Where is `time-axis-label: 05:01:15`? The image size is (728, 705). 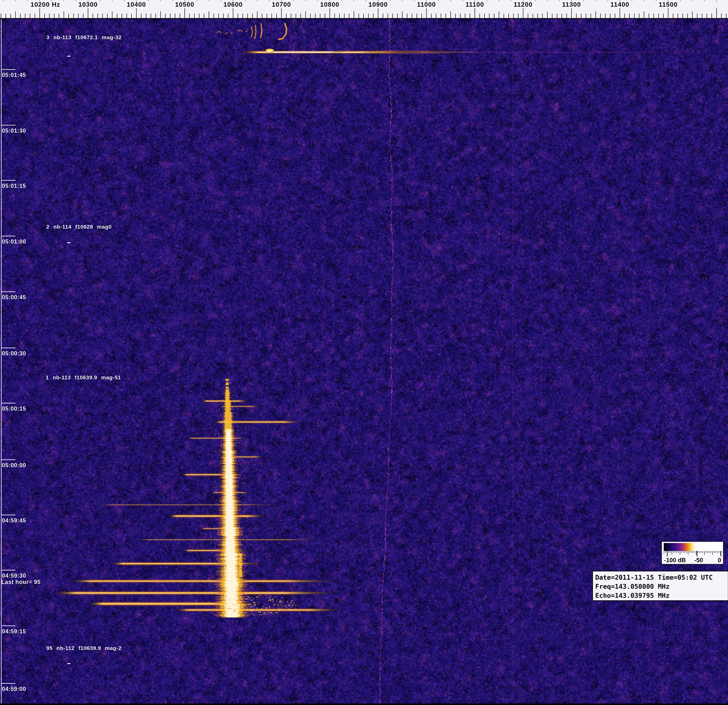 time-axis-label: 05:01:15 is located at coordinates (14, 186).